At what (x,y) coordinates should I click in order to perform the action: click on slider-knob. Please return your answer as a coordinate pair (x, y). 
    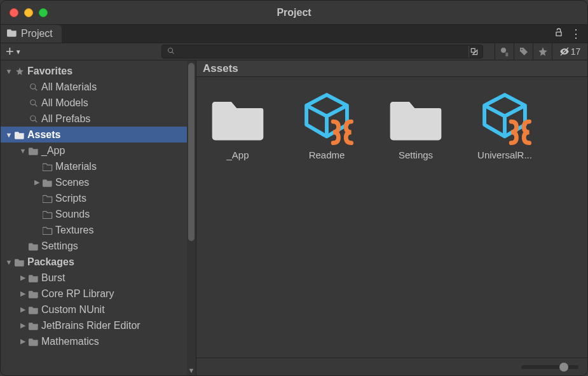
    Looking at the image, I should click on (564, 367).